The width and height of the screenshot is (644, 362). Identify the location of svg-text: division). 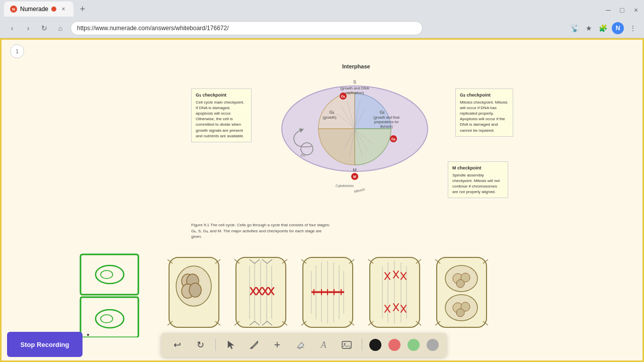
(386, 127).